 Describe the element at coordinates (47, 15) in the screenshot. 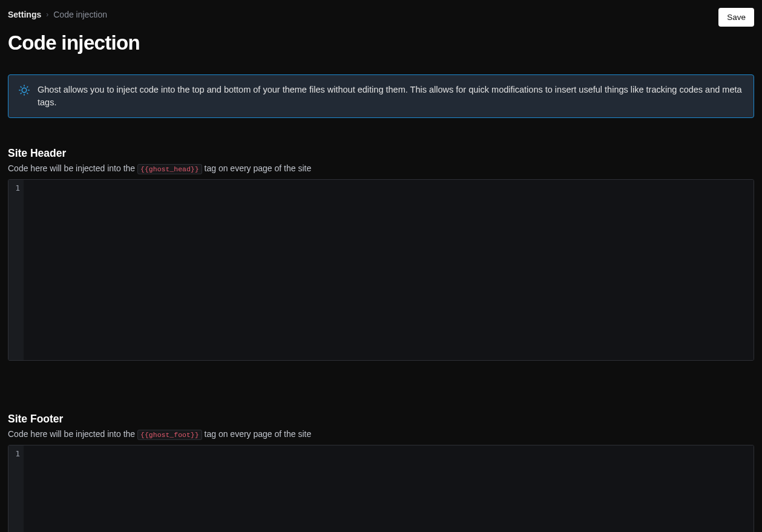

I see `chevron-right-icon: ›` at that location.